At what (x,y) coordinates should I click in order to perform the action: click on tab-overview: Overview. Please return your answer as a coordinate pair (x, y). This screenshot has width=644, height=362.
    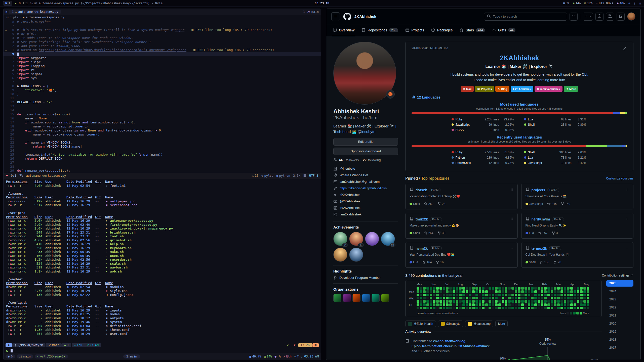
    Looking at the image, I should click on (344, 30).